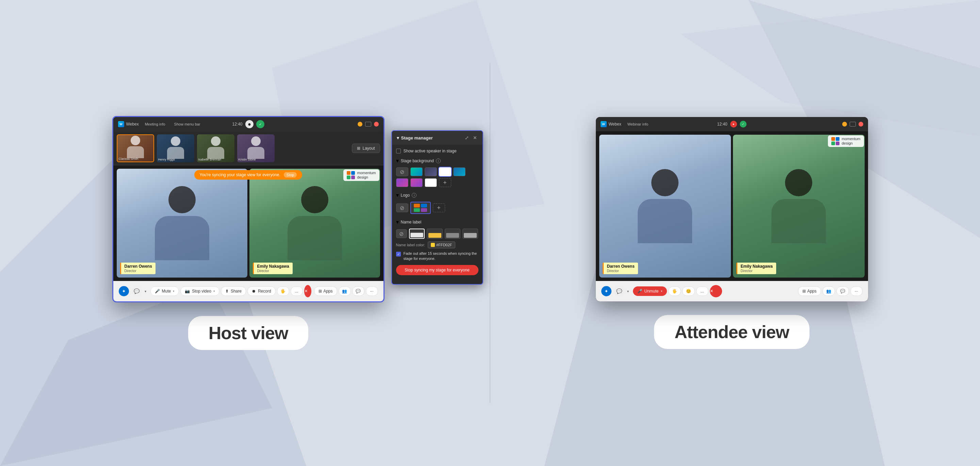 This screenshot has height=466, width=980. What do you see at coordinates (438, 195) in the screenshot?
I see `logo-header: ▾ Logo i` at bounding box center [438, 195].